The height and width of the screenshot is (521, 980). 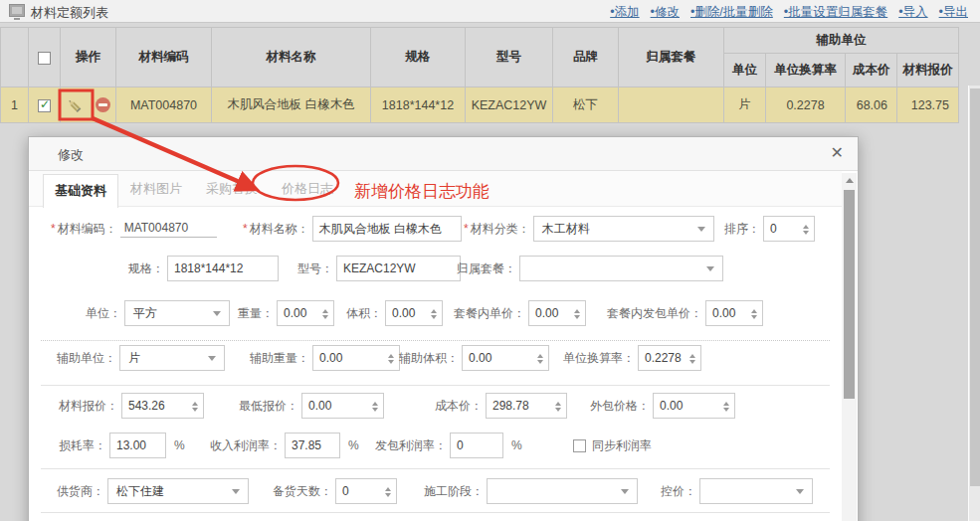 What do you see at coordinates (44, 105) in the screenshot?
I see `row-checkbox: ✓` at bounding box center [44, 105].